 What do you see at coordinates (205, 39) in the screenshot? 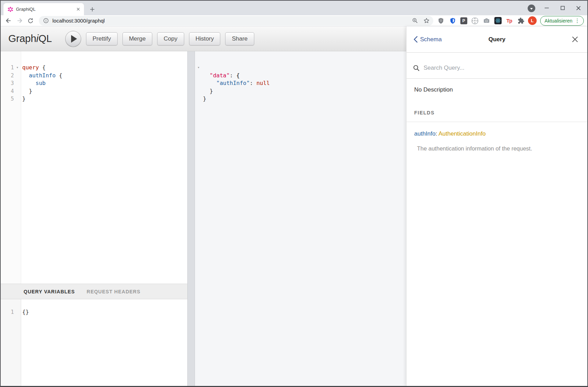
I see `history-button: History` at bounding box center [205, 39].